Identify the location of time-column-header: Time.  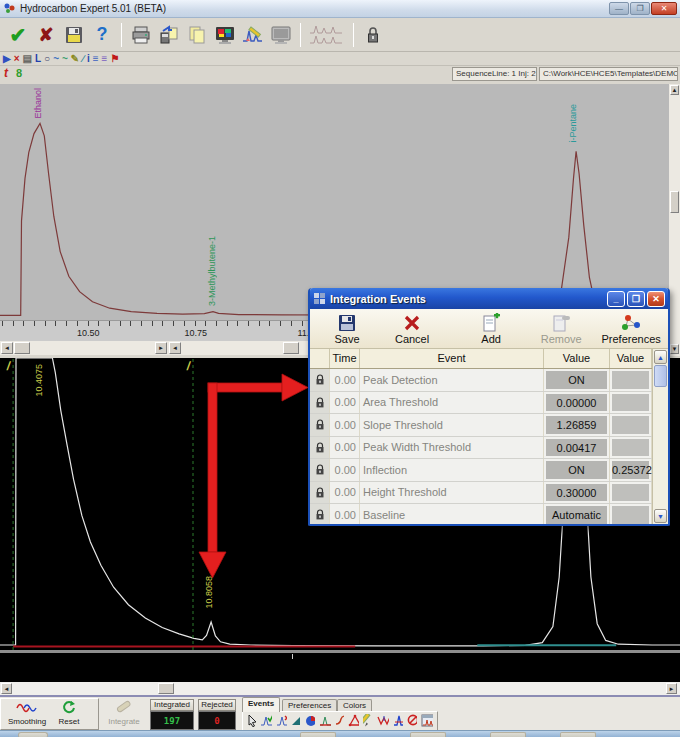
(345, 358).